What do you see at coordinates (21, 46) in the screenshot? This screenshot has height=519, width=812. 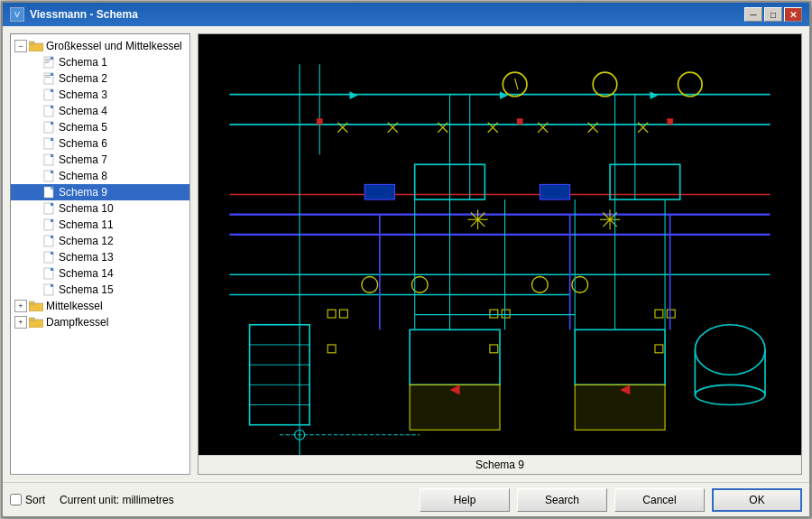 I see `expander-grosskessel: −` at bounding box center [21, 46].